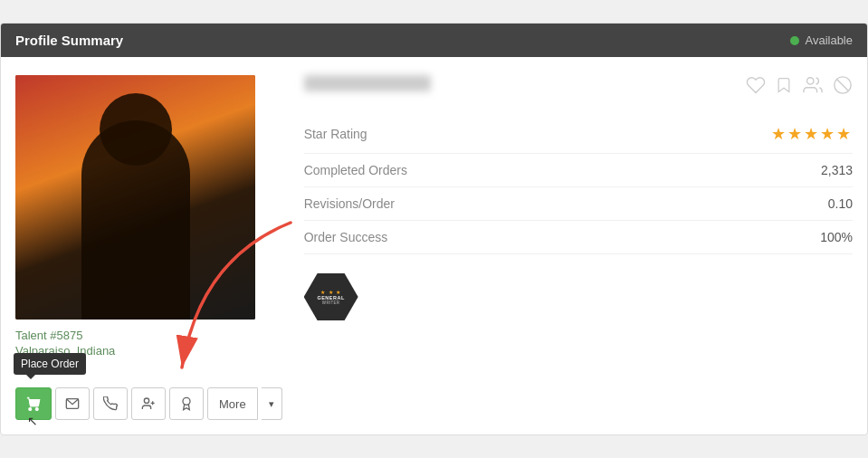 This screenshot has width=868, height=458. Describe the element at coordinates (822, 40) in the screenshot. I see `availability-status: Available` at that location.